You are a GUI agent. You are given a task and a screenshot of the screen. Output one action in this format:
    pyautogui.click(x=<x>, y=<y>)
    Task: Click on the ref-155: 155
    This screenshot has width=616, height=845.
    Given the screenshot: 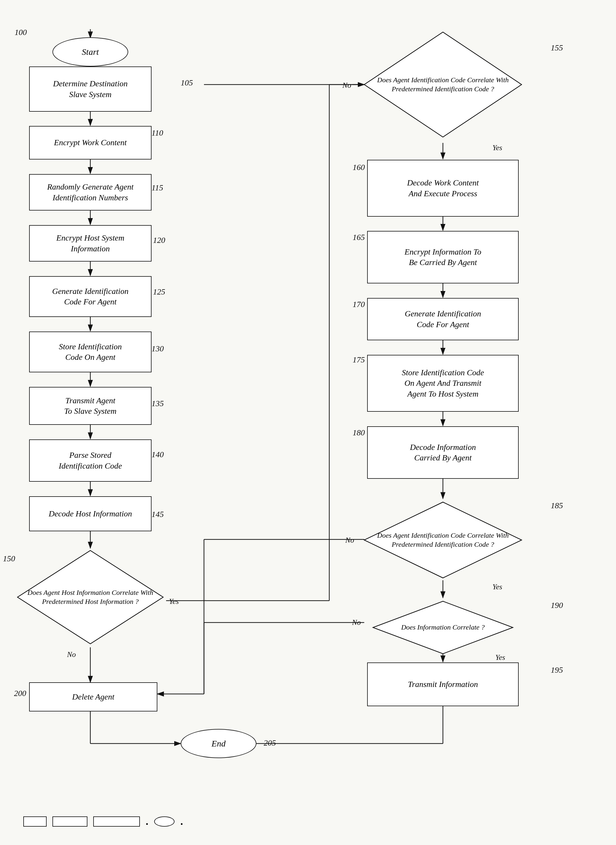 What is the action you would take?
    pyautogui.click(x=557, y=48)
    